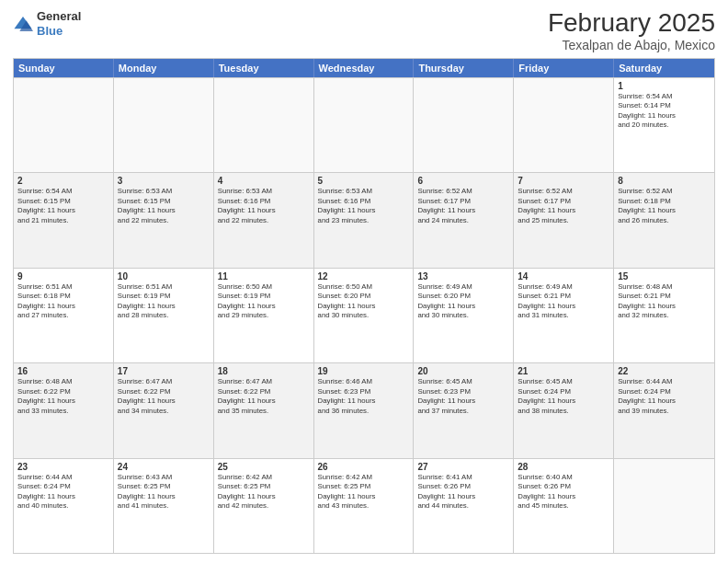  Describe the element at coordinates (63, 372) in the screenshot. I see `day-number: 16` at that location.